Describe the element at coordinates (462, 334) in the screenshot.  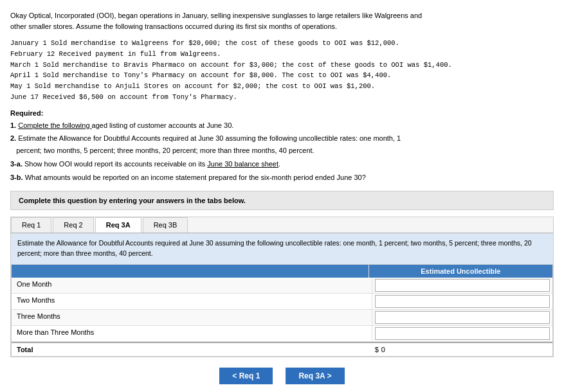
I see `input-more-months` at that location.